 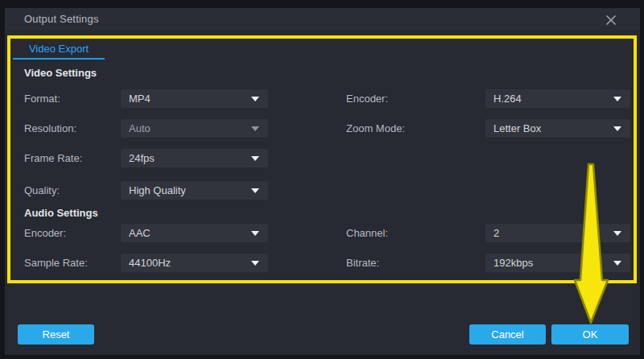 I want to click on video-encoder-dropdown: H.264, so click(x=558, y=98).